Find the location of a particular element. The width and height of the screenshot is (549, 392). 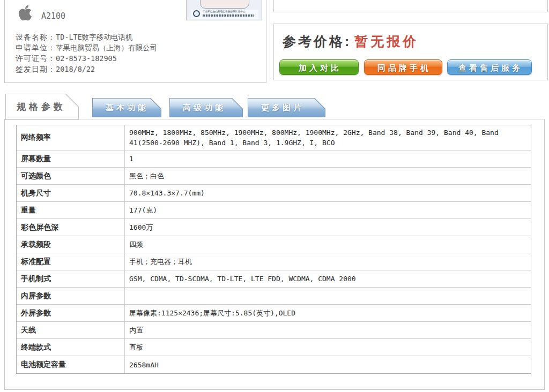

spec-value-cell: 1600万 is located at coordinates (328, 227).